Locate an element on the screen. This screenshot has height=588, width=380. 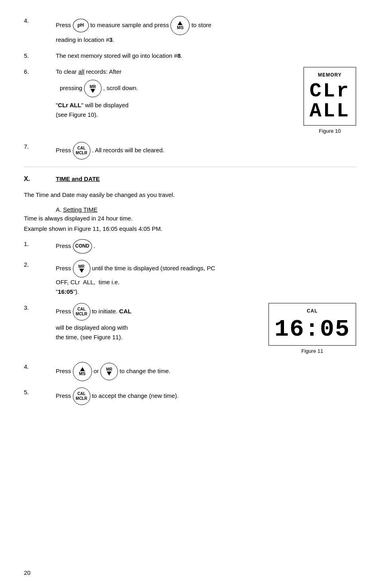
step-4-time-num: 4. is located at coordinates (40, 366).